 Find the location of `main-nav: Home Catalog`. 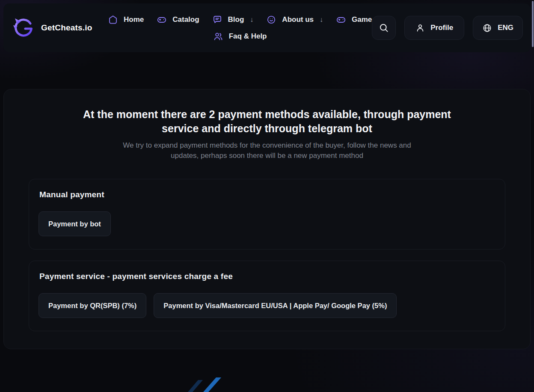

main-nav: Home Catalog is located at coordinates (240, 28).